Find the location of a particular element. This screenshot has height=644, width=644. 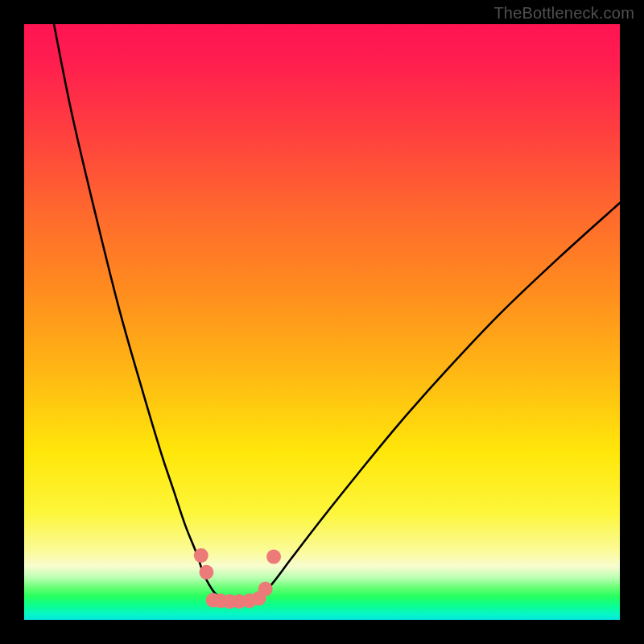

watermark-text: TheBottleneck.com is located at coordinates (564, 13).